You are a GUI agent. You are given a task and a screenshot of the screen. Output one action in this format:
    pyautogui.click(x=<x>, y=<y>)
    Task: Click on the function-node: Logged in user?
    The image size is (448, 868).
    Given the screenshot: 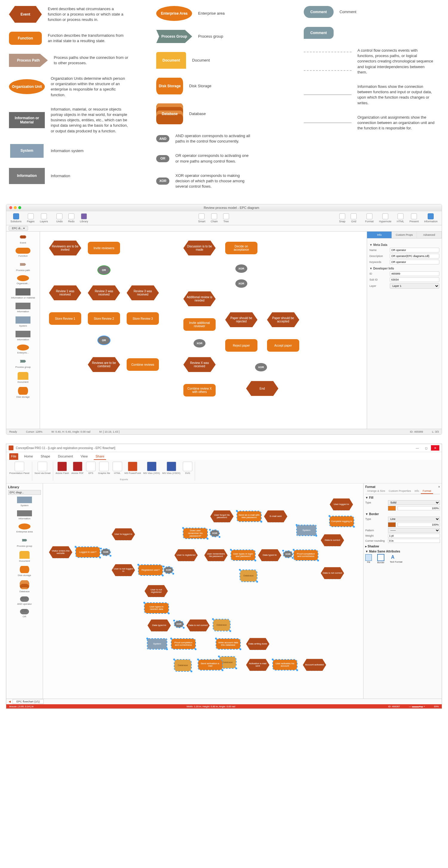 What is the action you would take?
    pyautogui.click(x=88, y=552)
    